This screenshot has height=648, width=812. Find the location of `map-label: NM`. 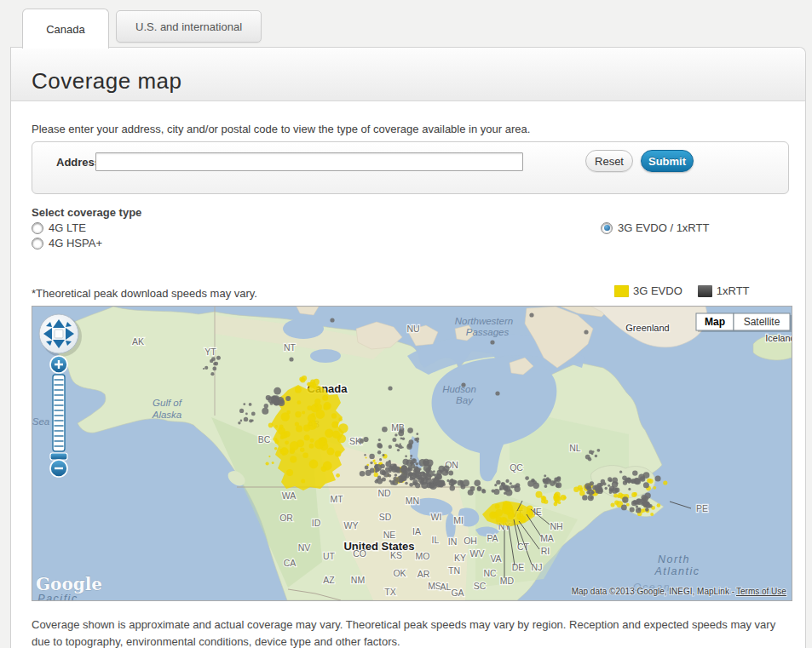

map-label: NM is located at coordinates (358, 580).